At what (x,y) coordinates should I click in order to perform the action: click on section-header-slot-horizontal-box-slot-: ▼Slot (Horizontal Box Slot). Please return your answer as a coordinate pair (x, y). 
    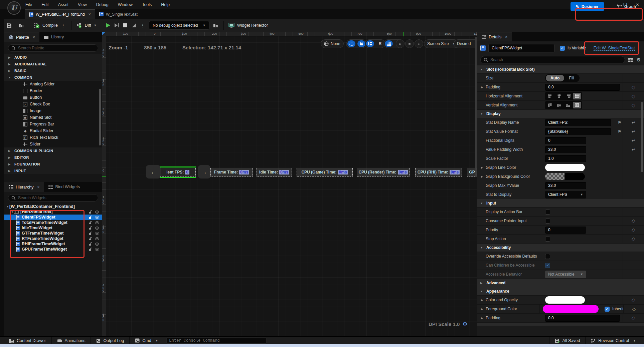
    Looking at the image, I should click on (560, 69).